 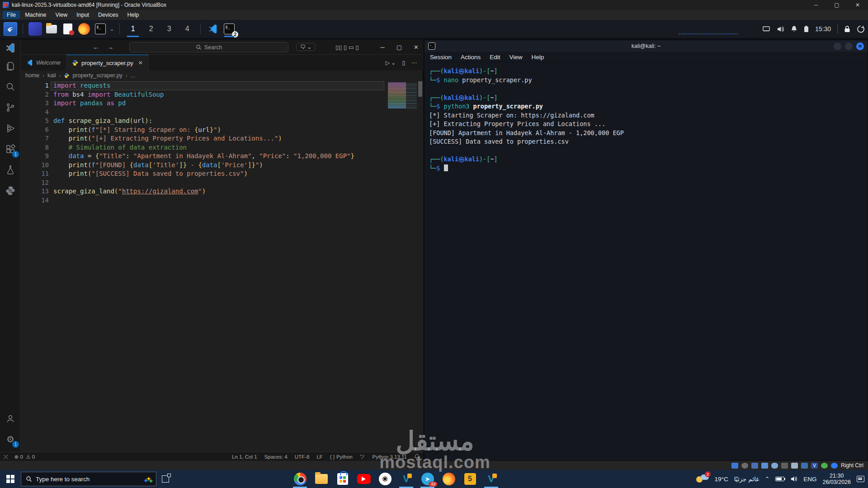 I want to click on panel-vscode-task-icon, so click(x=213, y=29).